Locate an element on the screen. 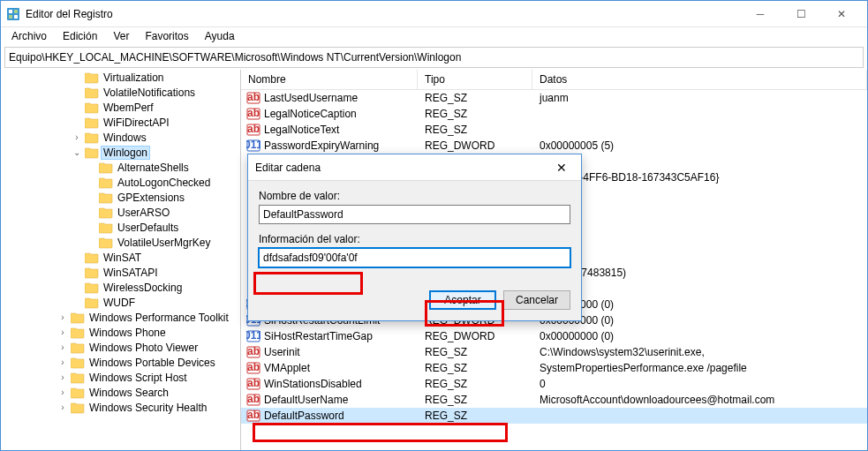  value-data: SystemPropertiesPerformance.exe /pagefil… is located at coordinates (699, 368).